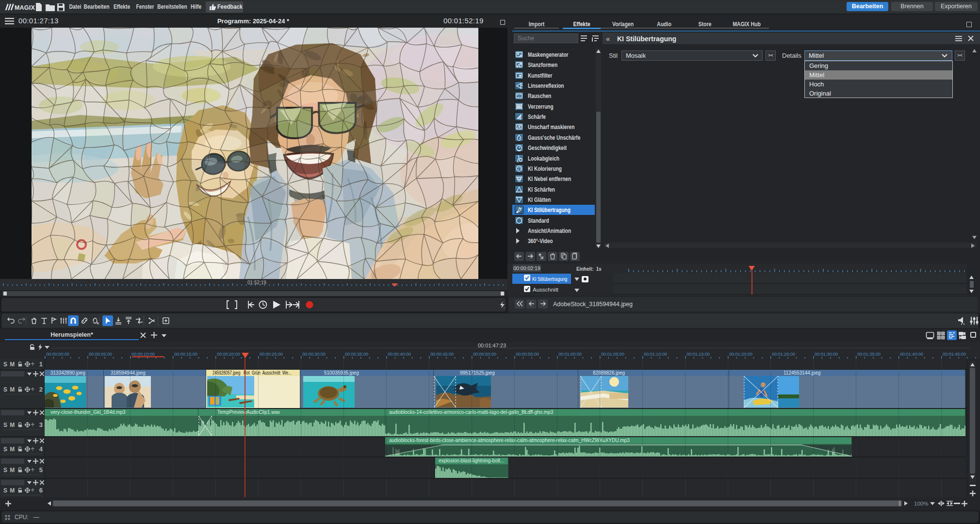 The image size is (980, 524). I want to click on svg-text: 00:01:30:00, so click(826, 354).